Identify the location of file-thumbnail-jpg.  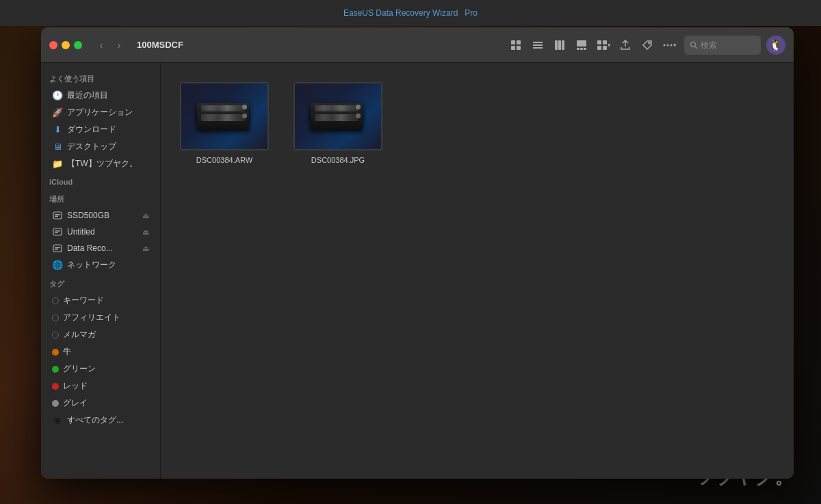
(338, 116).